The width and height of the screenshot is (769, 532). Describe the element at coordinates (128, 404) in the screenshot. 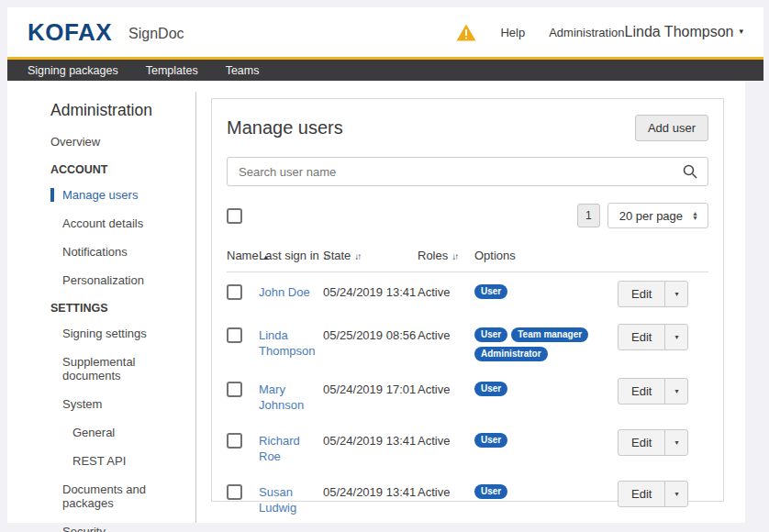

I see `sidebar-item-system: System` at that location.